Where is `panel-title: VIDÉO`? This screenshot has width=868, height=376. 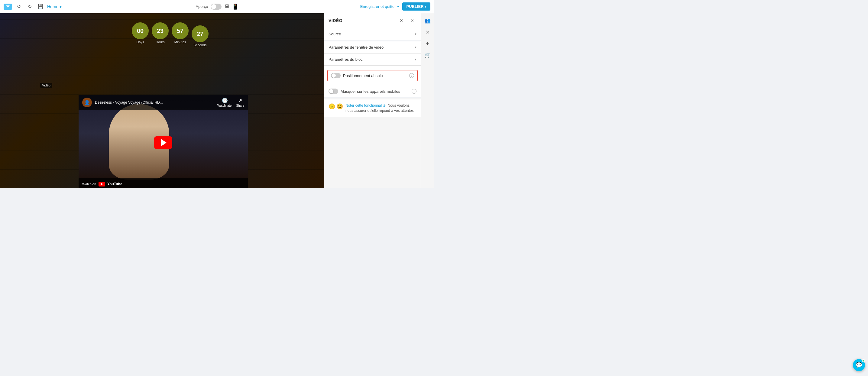
panel-title: VIDÉO is located at coordinates (336, 21).